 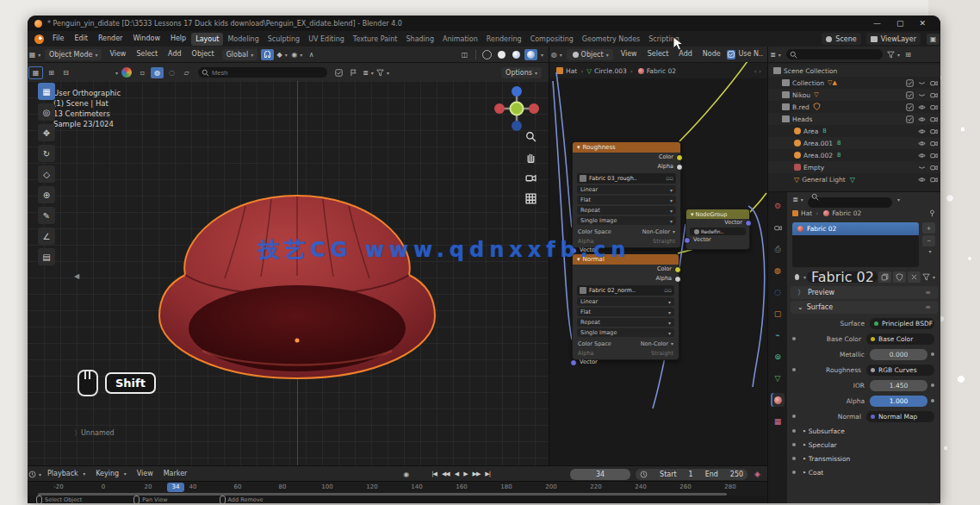 I want to click on surface-shader-selector: Principled BSDF, so click(x=902, y=324).